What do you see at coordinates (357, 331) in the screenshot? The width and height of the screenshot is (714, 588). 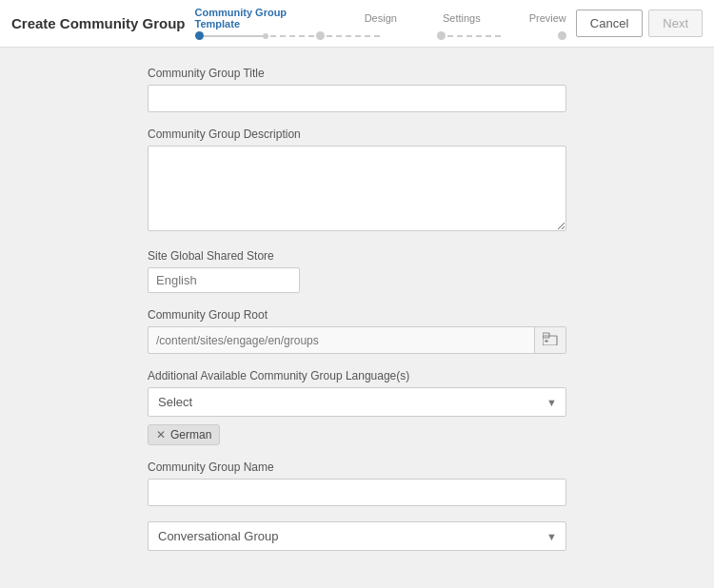 I see `group-root-section: Community Group Root` at bounding box center [357, 331].